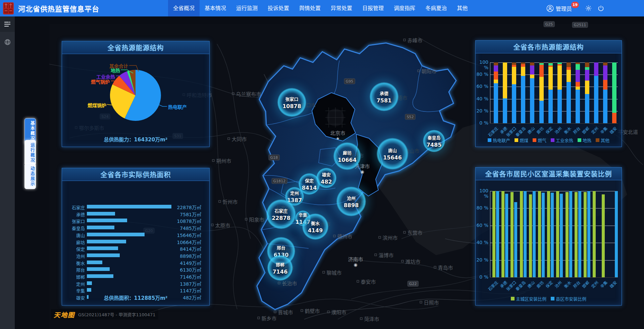 The width and height of the screenshot is (644, 329). Describe the element at coordinates (347, 156) in the screenshot. I see `map-city-bubble: 廊坊10664` at that location.